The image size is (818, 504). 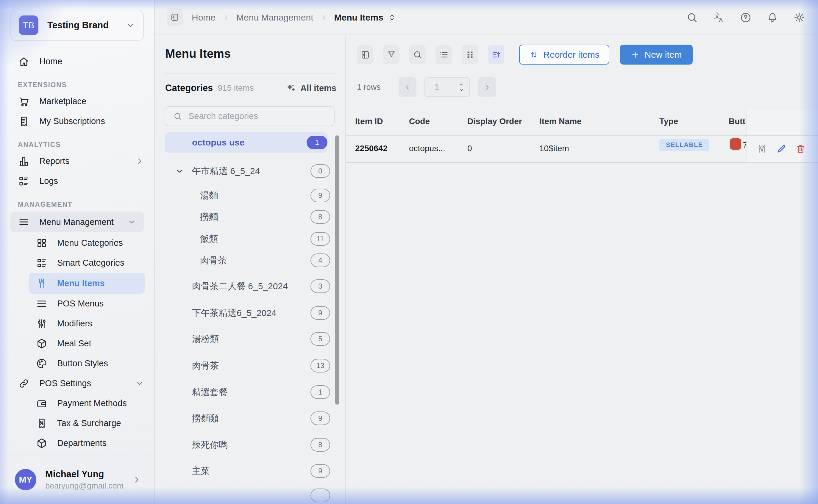 What do you see at coordinates (801, 149) in the screenshot?
I see `trash-icon` at bounding box center [801, 149].